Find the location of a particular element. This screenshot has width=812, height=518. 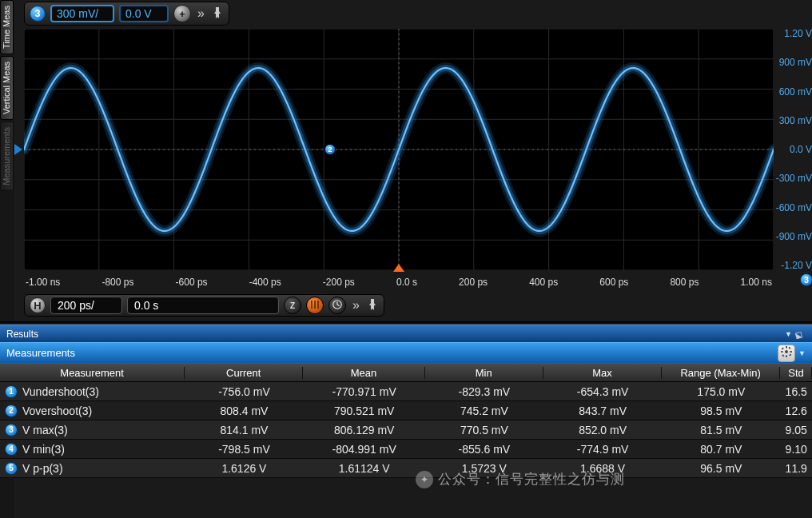

table-row: 5V p-p(3)1.6126 V1.61124 V1.5723 V1.6688… is located at coordinates (406, 468).